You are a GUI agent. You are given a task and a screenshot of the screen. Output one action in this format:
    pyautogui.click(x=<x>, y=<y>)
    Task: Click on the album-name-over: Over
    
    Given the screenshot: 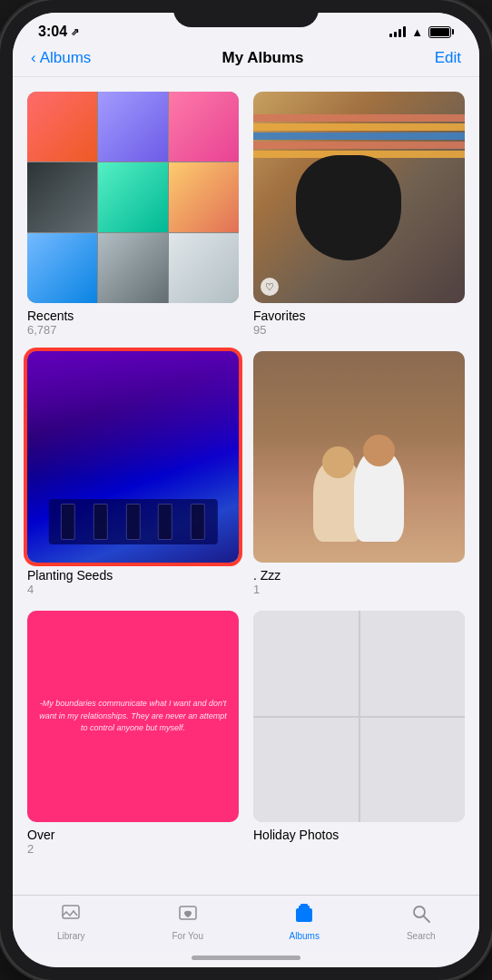 What is the action you would take?
    pyautogui.click(x=133, y=835)
    